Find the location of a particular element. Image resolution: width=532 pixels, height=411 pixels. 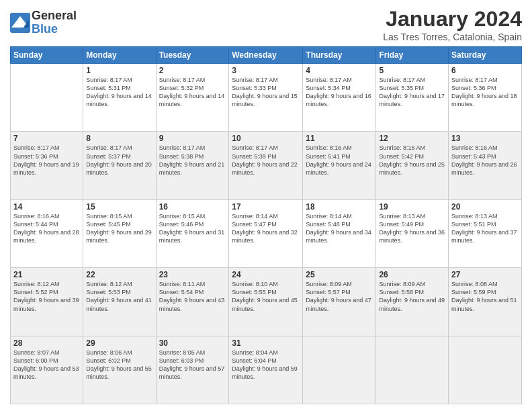

day-info: Sunrise: 8:12 AM Sunset: 5:52 PM Dayligh… is located at coordinates (47, 297).